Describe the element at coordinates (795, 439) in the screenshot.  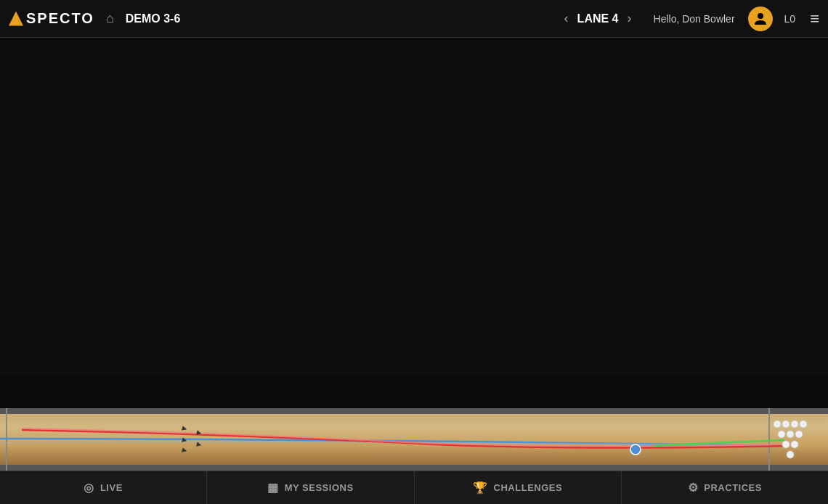
I see `pins-svg` at that location.